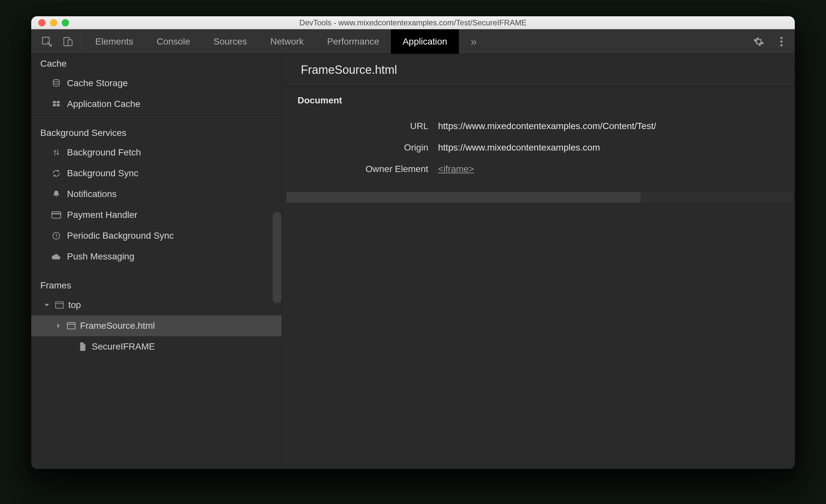 This screenshot has height=504, width=826. I want to click on row-url: URL https://www.mixedcontentexamples.com…, so click(538, 126).